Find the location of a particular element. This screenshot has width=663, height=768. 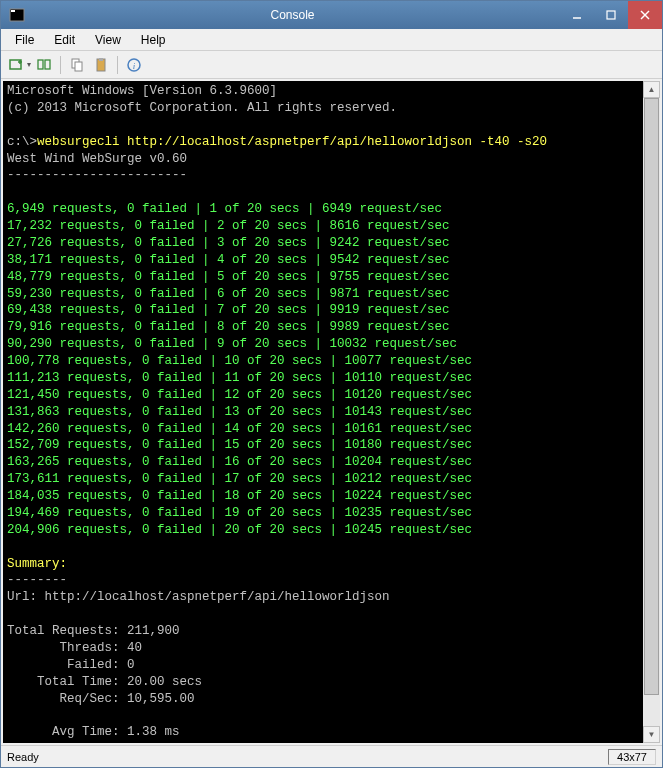

menu-file: File is located at coordinates (24, 40).